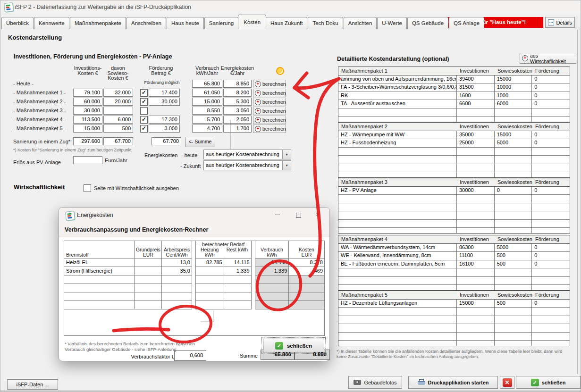 The height and width of the screenshot is (392, 581). Describe the element at coordinates (207, 84) in the screenshot. I see `verbrauch-heute: 65.800` at that location.